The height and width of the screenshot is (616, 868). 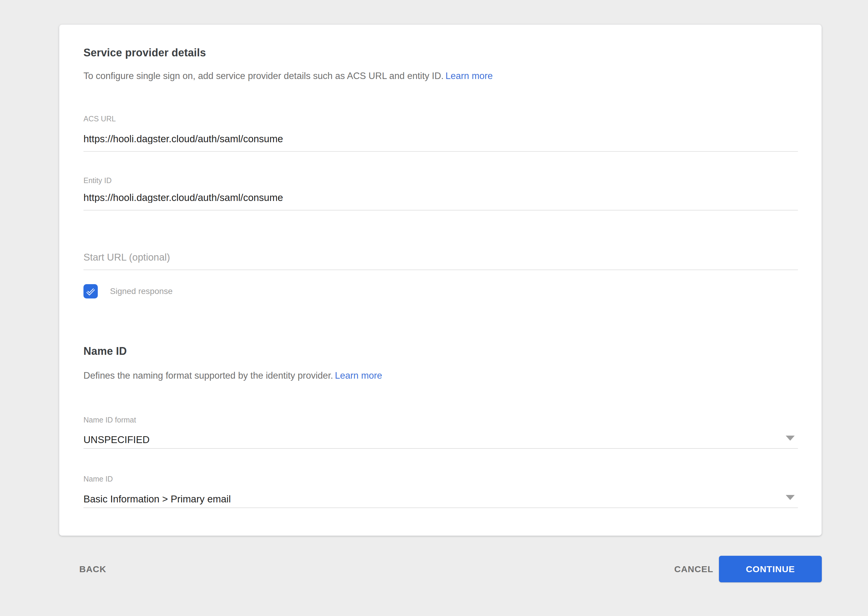 I want to click on entity-id-label: Entity ID, so click(x=97, y=181).